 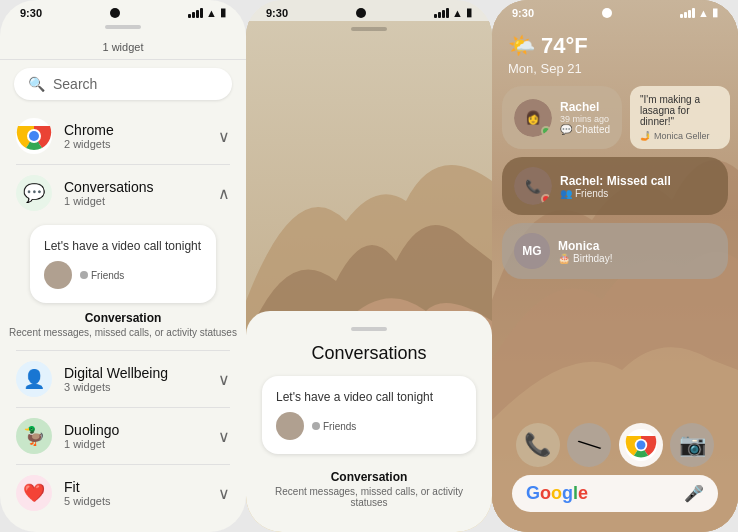 What do you see at coordinates (688, 13) in the screenshot?
I see `signal-bars-phone3` at bounding box center [688, 13].